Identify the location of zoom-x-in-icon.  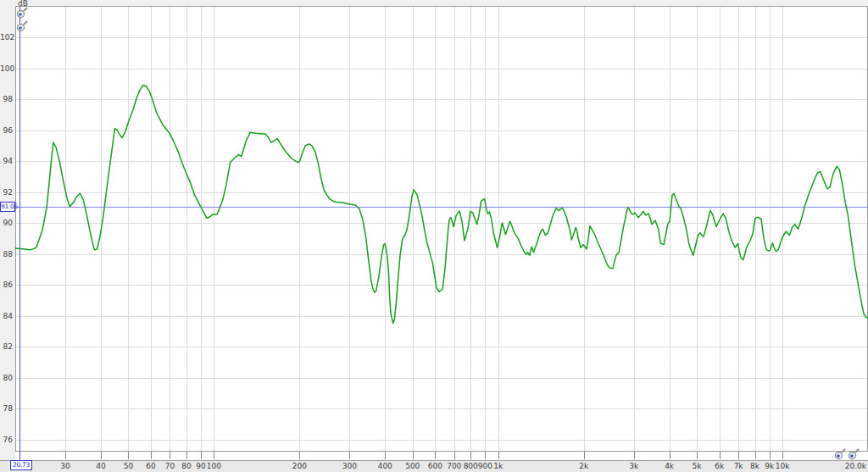
(840, 454).